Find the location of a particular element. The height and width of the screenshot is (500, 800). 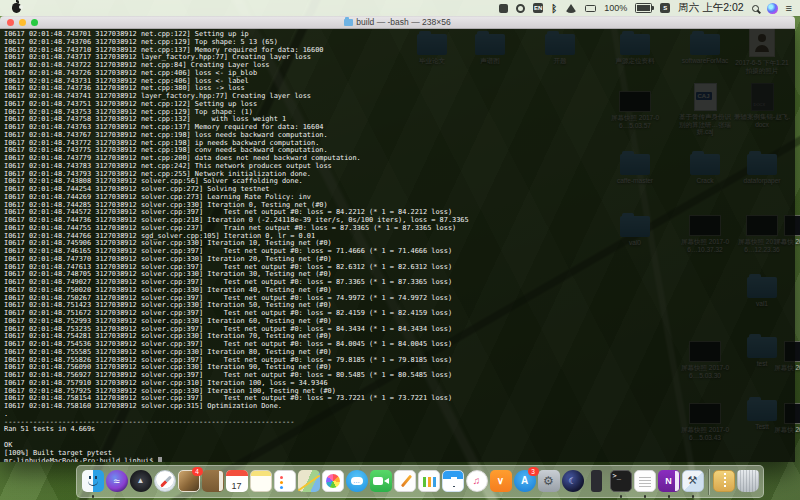

status-spotlight is located at coordinates (756, 8).